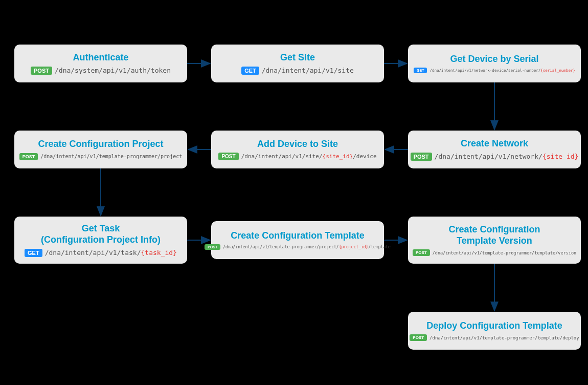 This screenshot has width=588, height=385. What do you see at coordinates (101, 149) in the screenshot?
I see `node-create-config-project: Create Configuration Project POST /dna/i…` at bounding box center [101, 149].